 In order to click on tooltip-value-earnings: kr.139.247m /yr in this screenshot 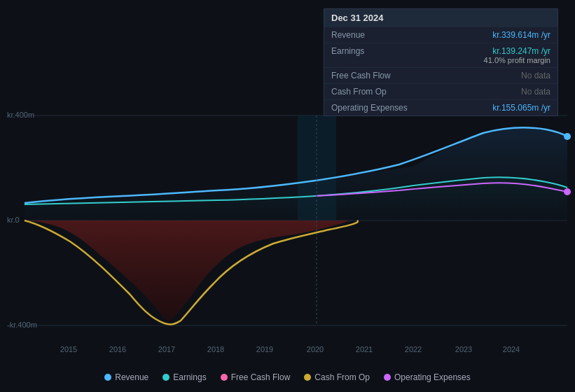, I will do `click(521, 51)`.